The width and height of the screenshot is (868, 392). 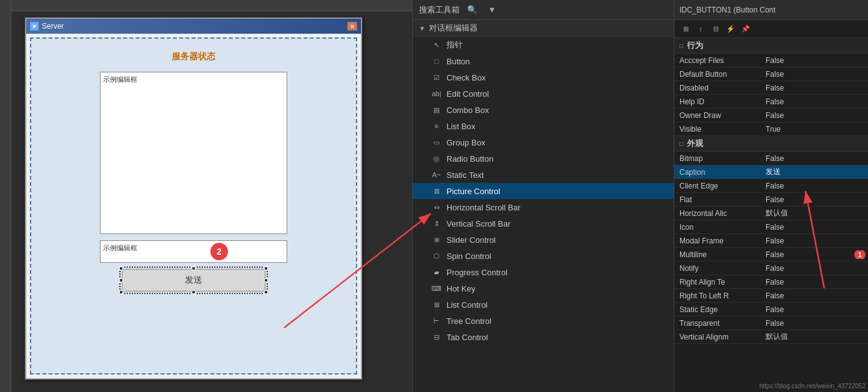 What do you see at coordinates (815, 268) in the screenshot?
I see `prop-value-notify: False` at bounding box center [815, 268].